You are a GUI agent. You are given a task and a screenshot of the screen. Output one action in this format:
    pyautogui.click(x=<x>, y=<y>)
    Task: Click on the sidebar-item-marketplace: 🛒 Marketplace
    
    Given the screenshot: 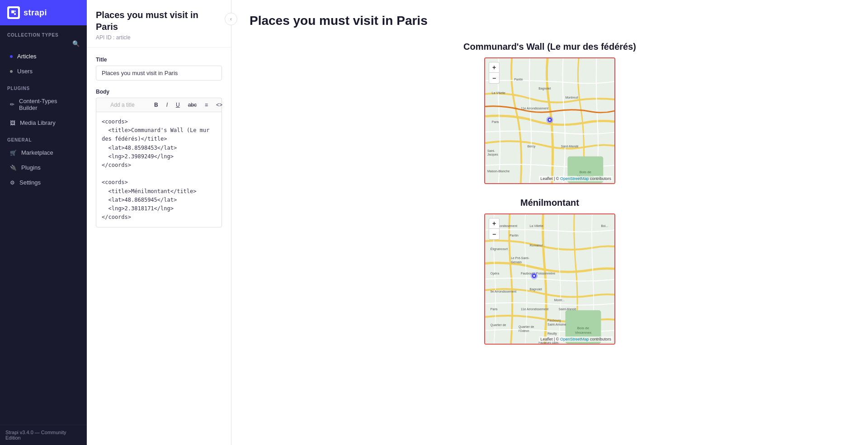 What is the action you would take?
    pyautogui.click(x=43, y=153)
    